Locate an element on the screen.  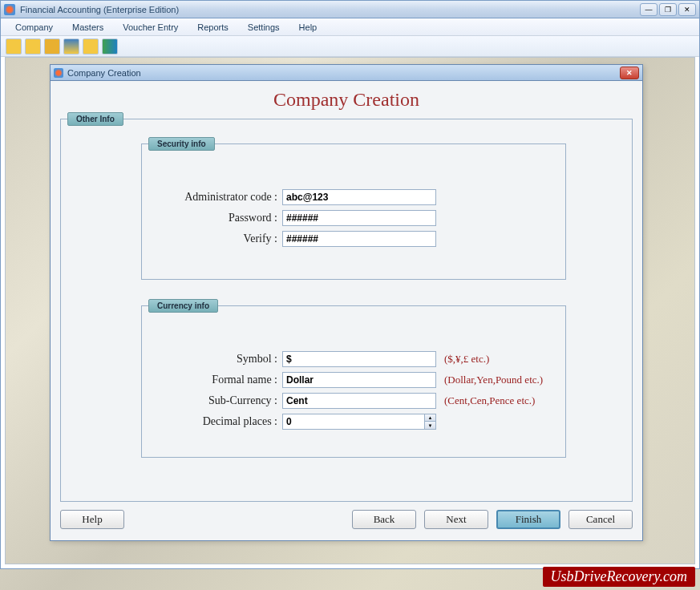
symbol-input is located at coordinates (359, 359).